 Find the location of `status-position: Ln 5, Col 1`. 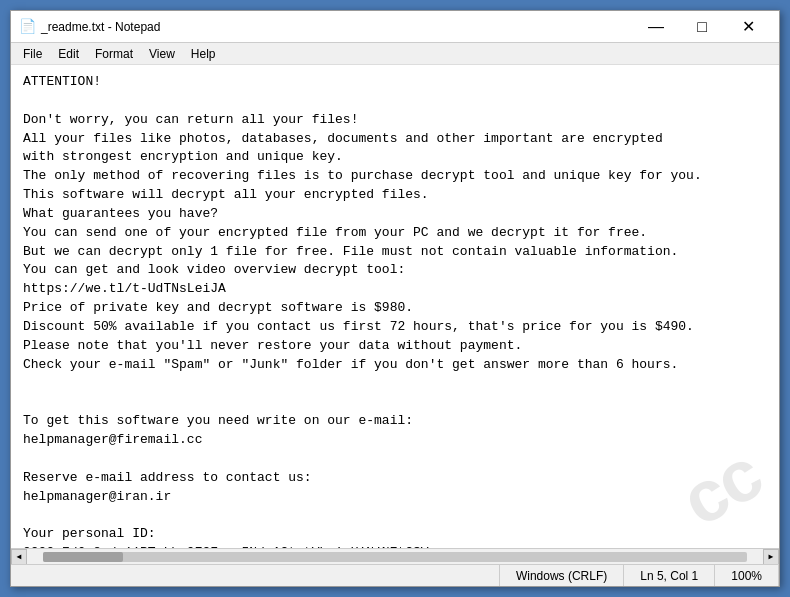

status-position: Ln 5, Col 1 is located at coordinates (670, 576).